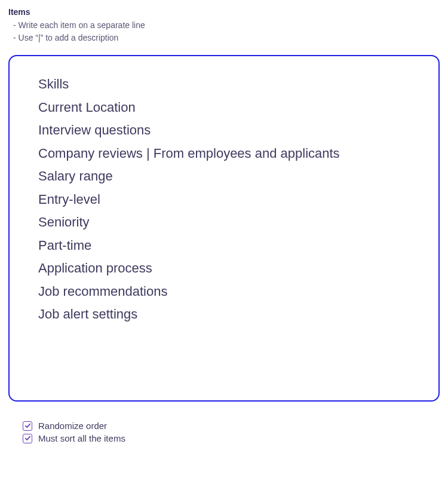 The width and height of the screenshot is (448, 484). I want to click on checkbox-must-sort, so click(27, 439).